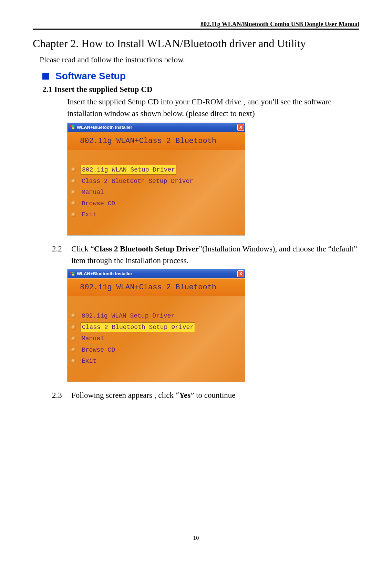 This screenshot has height=569, width=392. What do you see at coordinates (206, 255) in the screenshot?
I see `step-2-2: 2.2 Click “Class 2 Bluetooth Setup Drive…` at bounding box center [206, 255].